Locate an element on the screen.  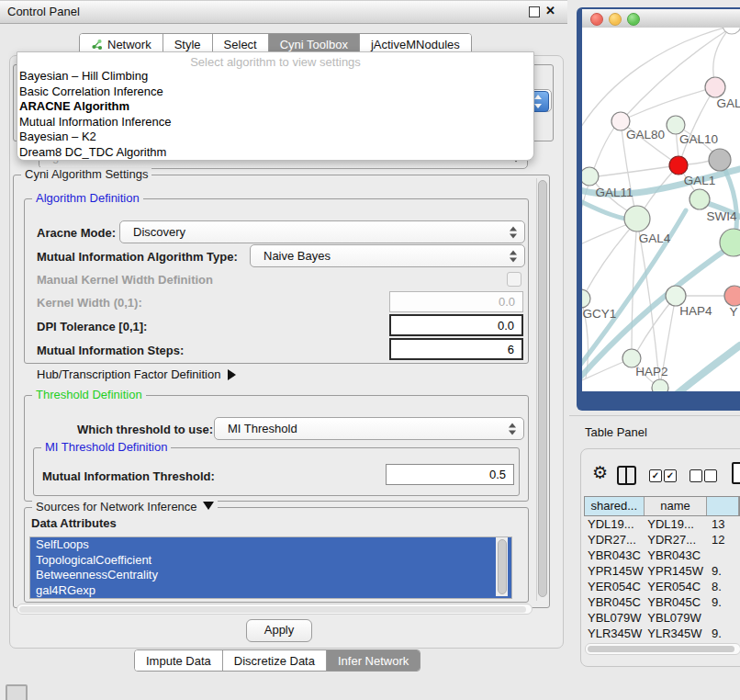
mi-threshold-value: 0.5 is located at coordinates (498, 474).